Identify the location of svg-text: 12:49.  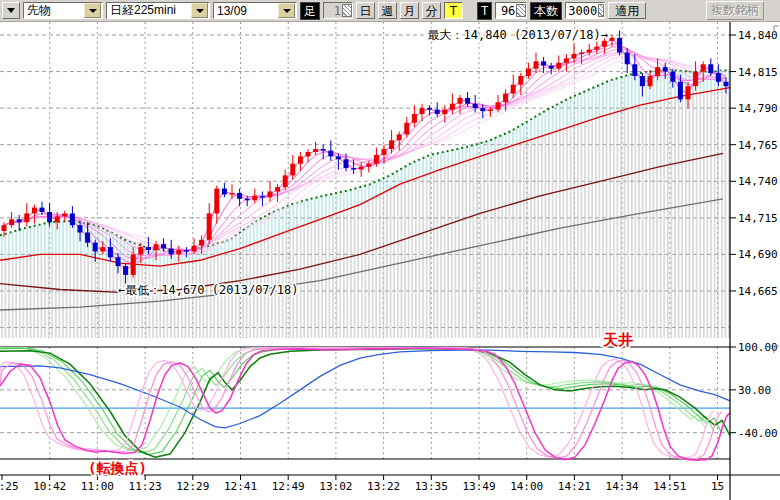
(288, 486).